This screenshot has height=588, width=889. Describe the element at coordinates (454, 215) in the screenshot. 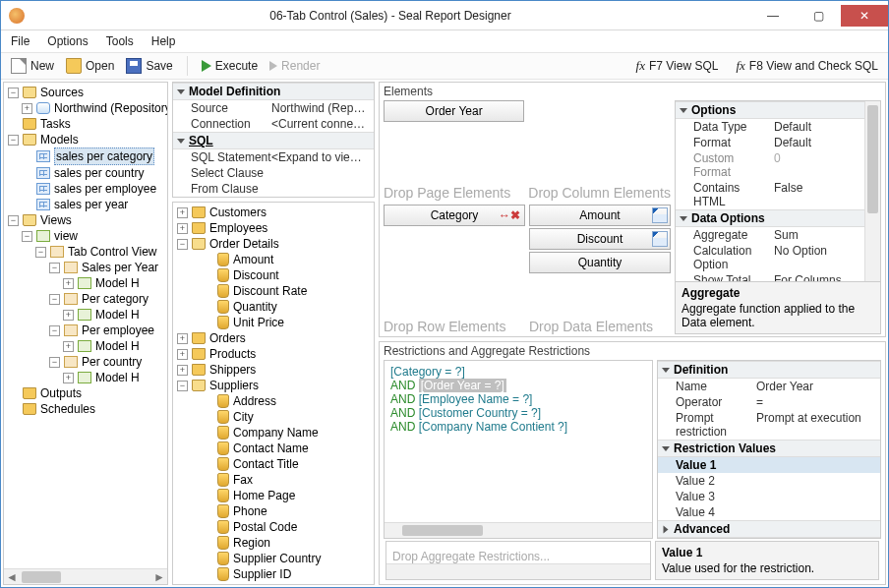

I see `element-chip-category: Category↔✖` at that location.